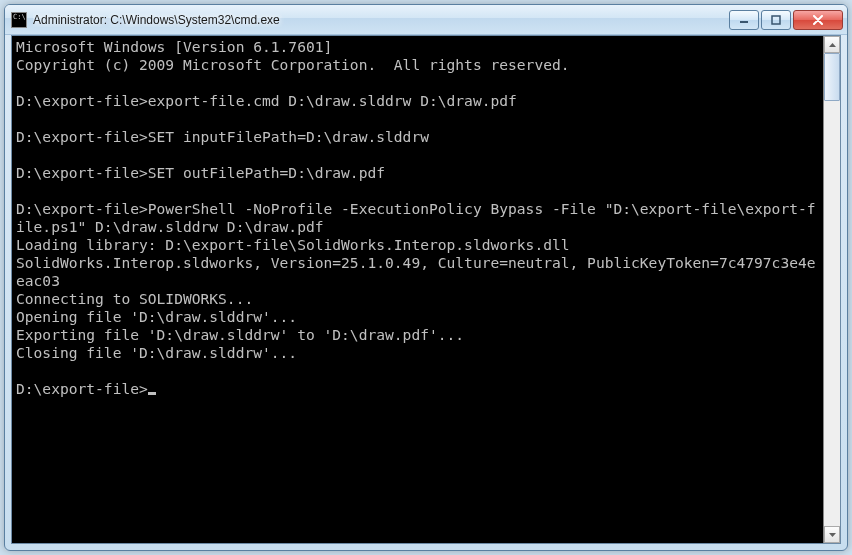 This screenshot has width=852, height=555. What do you see at coordinates (832, 77) in the screenshot?
I see `scrollbar-thumb` at bounding box center [832, 77].